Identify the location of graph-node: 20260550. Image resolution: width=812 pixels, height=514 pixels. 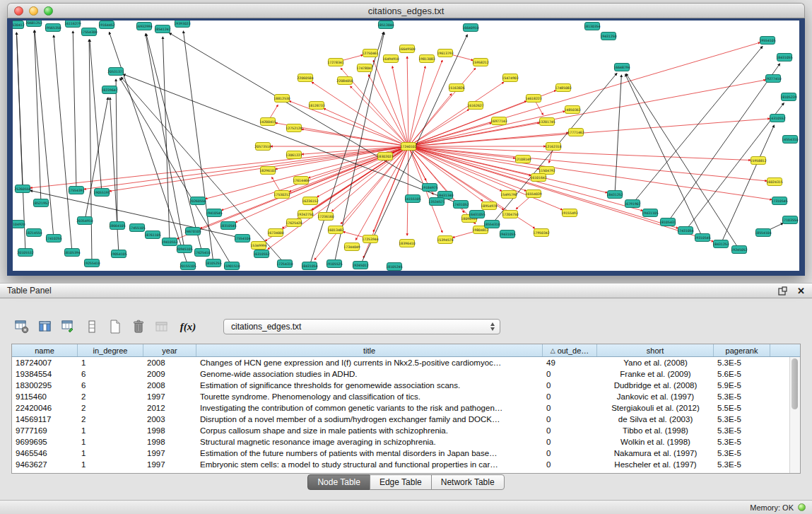
(198, 201).